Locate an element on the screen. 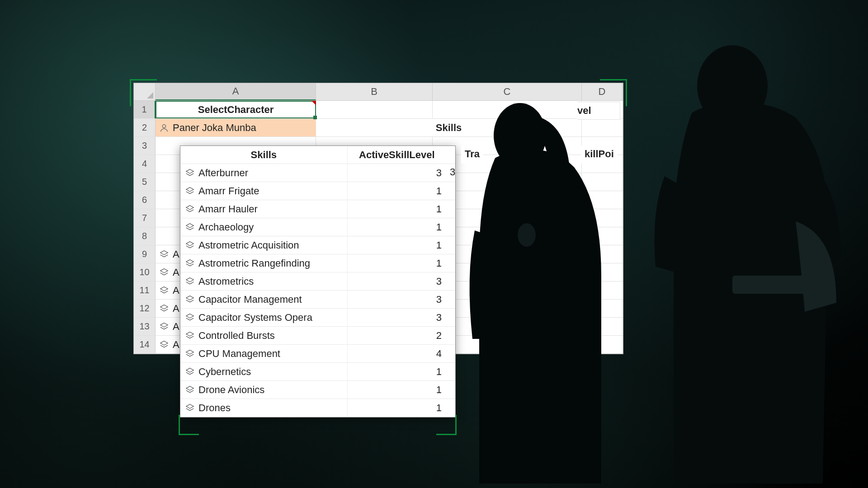  row-header-2: 2 is located at coordinates (145, 127).